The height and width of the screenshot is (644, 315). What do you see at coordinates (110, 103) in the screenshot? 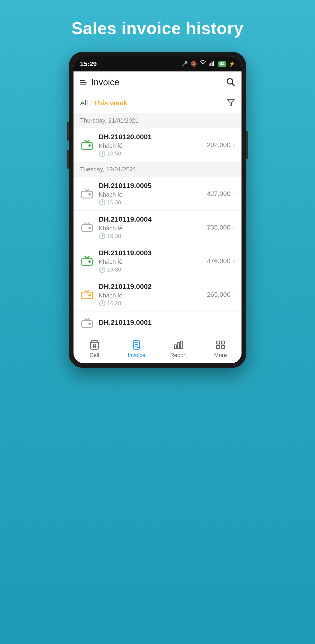
I see `filter-period: This week` at bounding box center [110, 103].